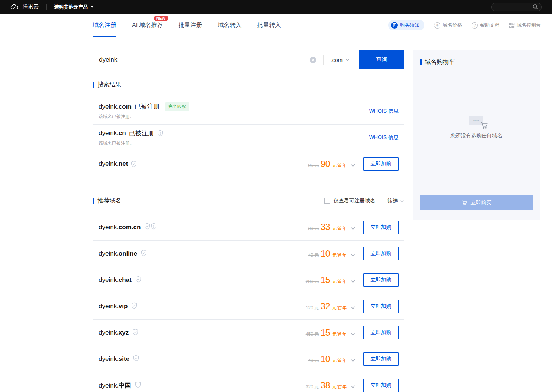 The width and height of the screenshot is (552, 392). Describe the element at coordinates (248, 201) in the screenshot. I see `recommended-section-head: 推荐域名 仅查看可注册域名 筛选` at that location.